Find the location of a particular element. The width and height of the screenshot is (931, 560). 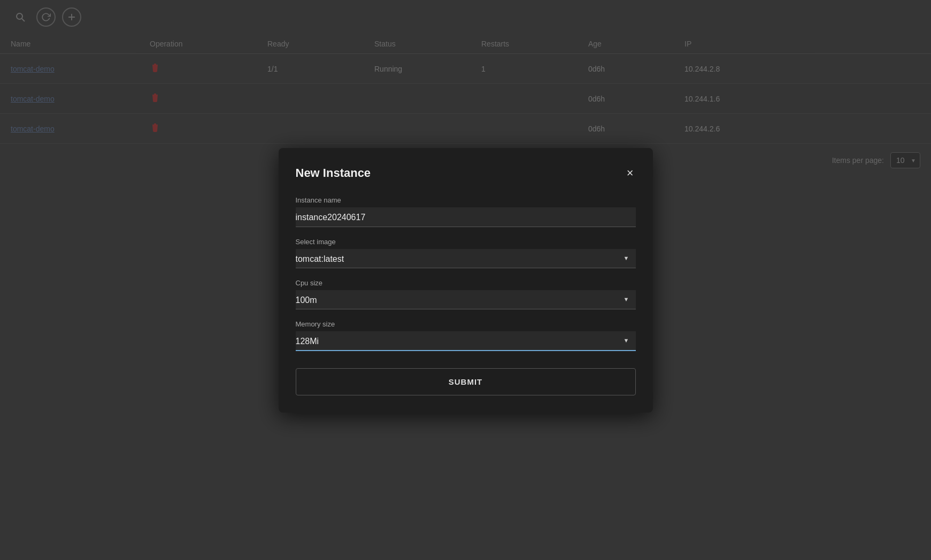

modal-title: New Instance is located at coordinates (334, 173).